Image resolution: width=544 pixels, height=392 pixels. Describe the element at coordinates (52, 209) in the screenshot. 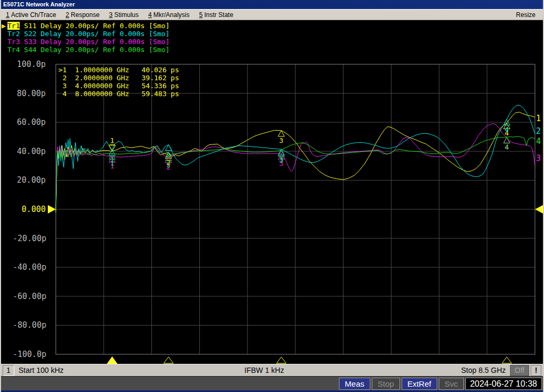

I see `ref-arrow-left-icon` at that location.